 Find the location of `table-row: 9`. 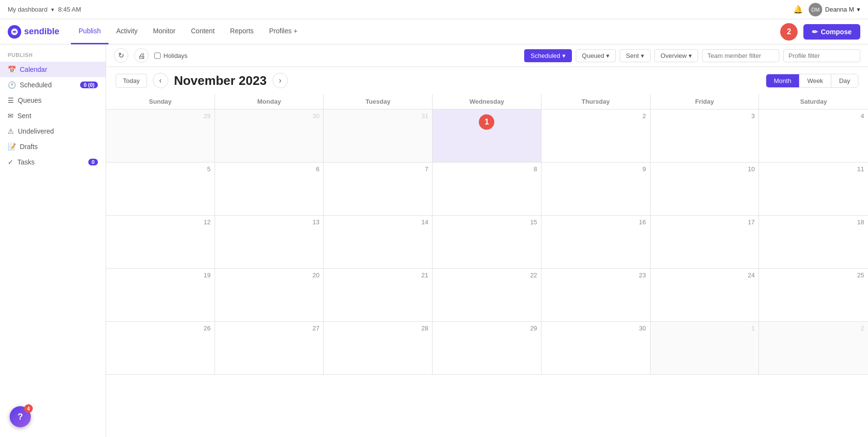

table-row: 9 is located at coordinates (596, 189).